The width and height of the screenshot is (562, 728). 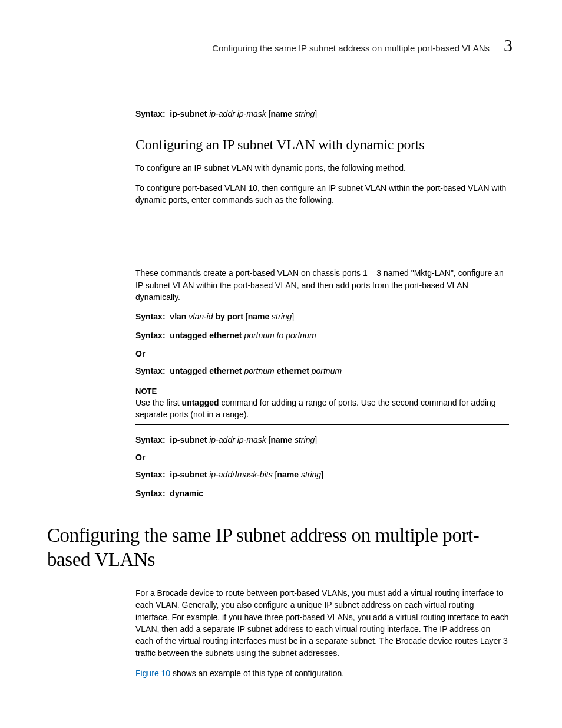 I want to click on chapter-number: 3, so click(x=508, y=45).